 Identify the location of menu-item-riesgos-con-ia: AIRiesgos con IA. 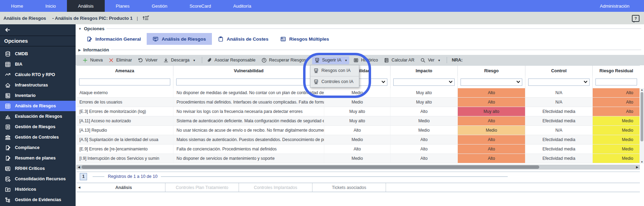
(335, 71).